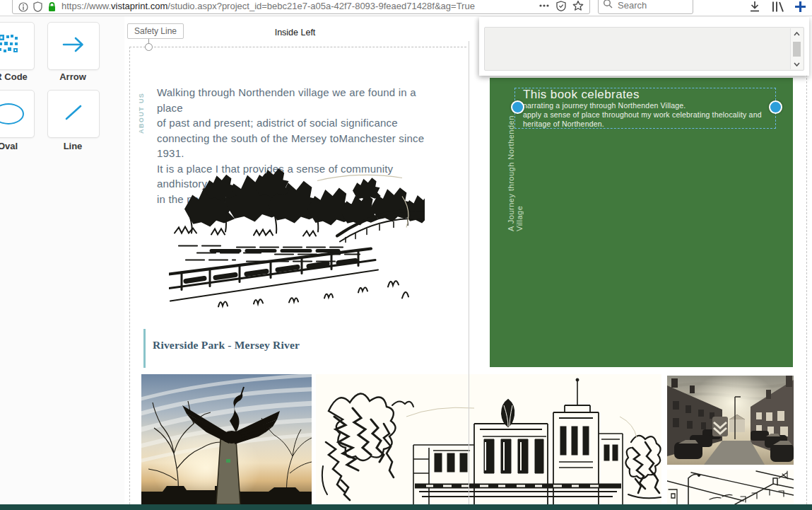 The image size is (812, 510). What do you see at coordinates (800, 7) in the screenshot?
I see `new-tab-plus-icon` at bounding box center [800, 7].